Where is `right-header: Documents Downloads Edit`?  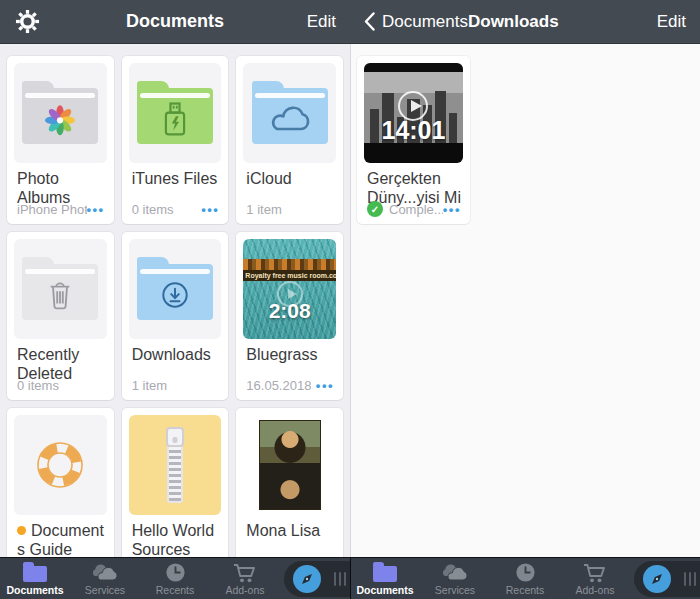
right-header: Documents Downloads Edit is located at coordinates (525, 22).